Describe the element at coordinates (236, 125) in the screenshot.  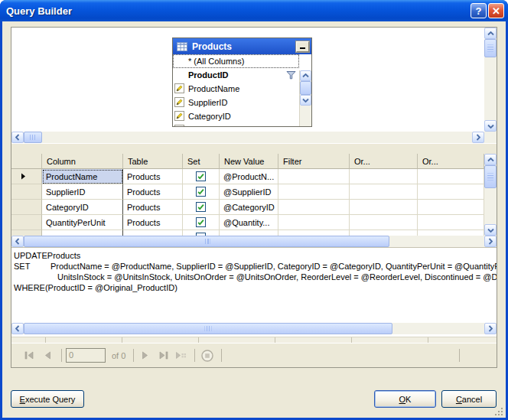
I see `field-partial-row` at that location.